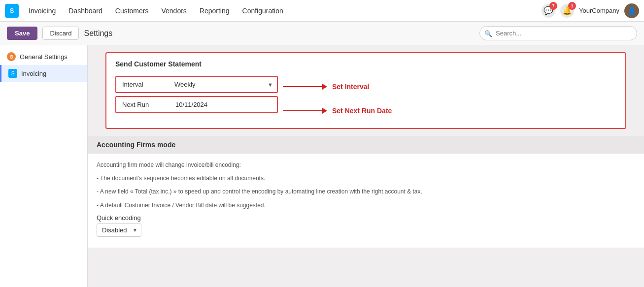  What do you see at coordinates (590, 11) in the screenshot?
I see `topnav-right: 💬 7 🔔 1 YourCompany 👤` at bounding box center [590, 11].